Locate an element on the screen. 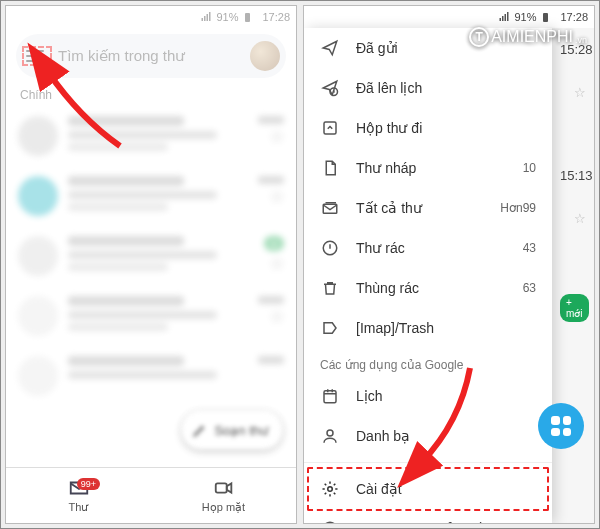  drawer-item-settings: Cài đặt is located at coordinates (428, 489).